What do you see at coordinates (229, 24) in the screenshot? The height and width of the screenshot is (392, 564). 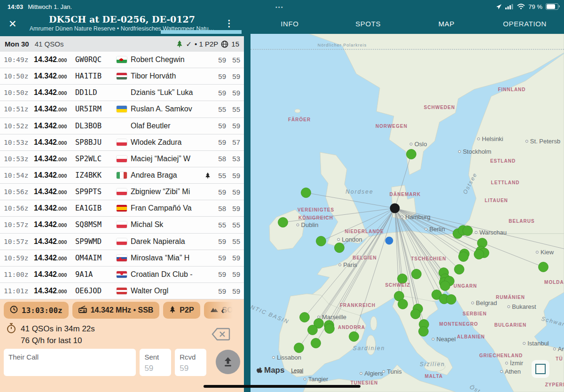 I see `kebab-menu-icon: ⋮` at bounding box center [229, 24].